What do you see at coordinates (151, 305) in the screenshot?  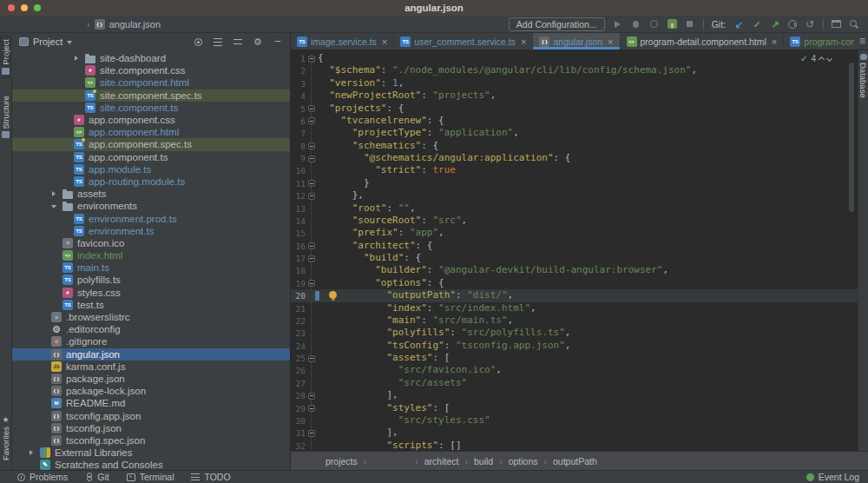 I see `tree-item: TStest.ts` at bounding box center [151, 305].